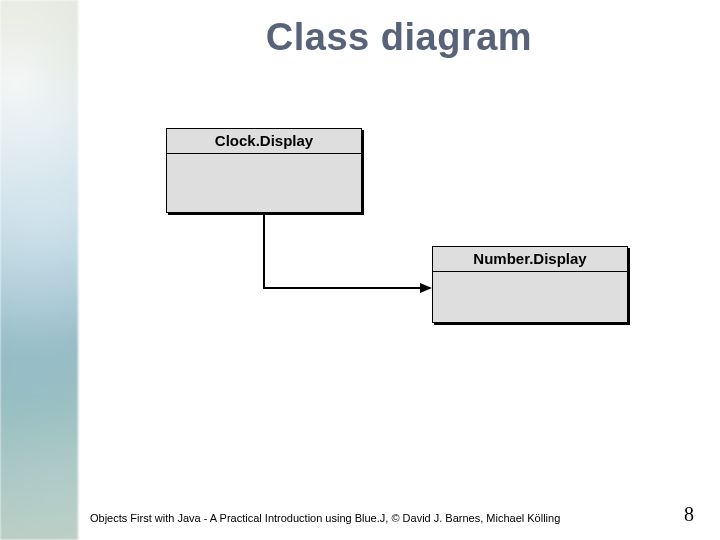  I want to click on footer-attribution: Objects First with Java - A Practical In…, so click(325, 518).